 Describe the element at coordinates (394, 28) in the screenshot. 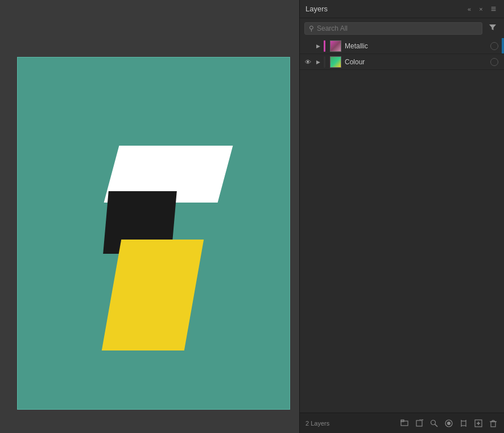

I see `search-input-wrapper: ⚲` at that location.